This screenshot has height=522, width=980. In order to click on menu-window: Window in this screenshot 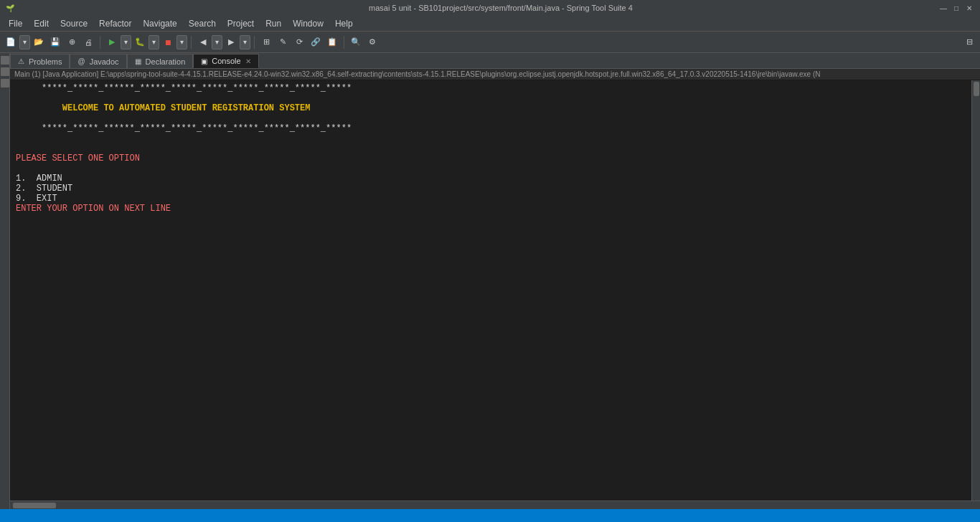, I will do `click(308, 24)`.